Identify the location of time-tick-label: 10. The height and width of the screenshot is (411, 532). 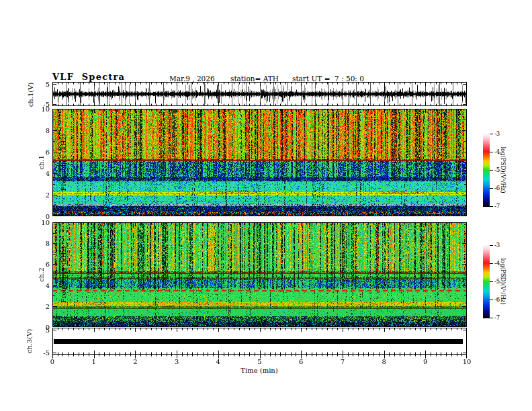
(468, 361).